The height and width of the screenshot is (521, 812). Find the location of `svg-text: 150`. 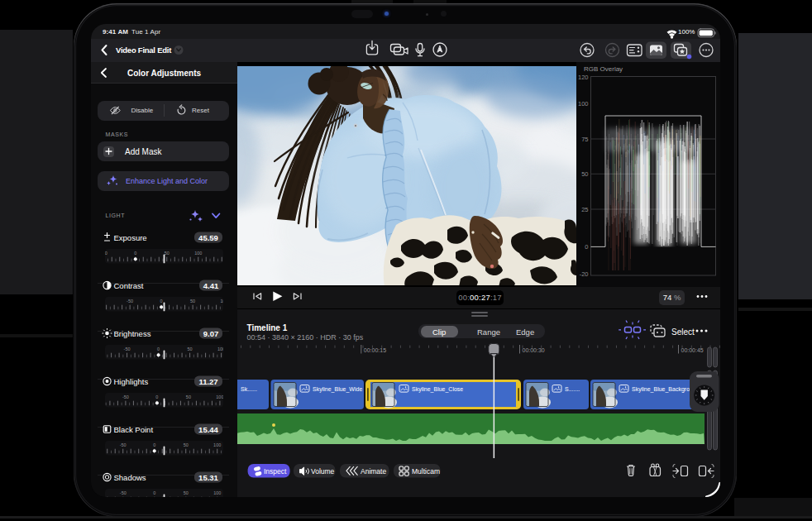

svg-text: 150 is located at coordinates (230, 253).